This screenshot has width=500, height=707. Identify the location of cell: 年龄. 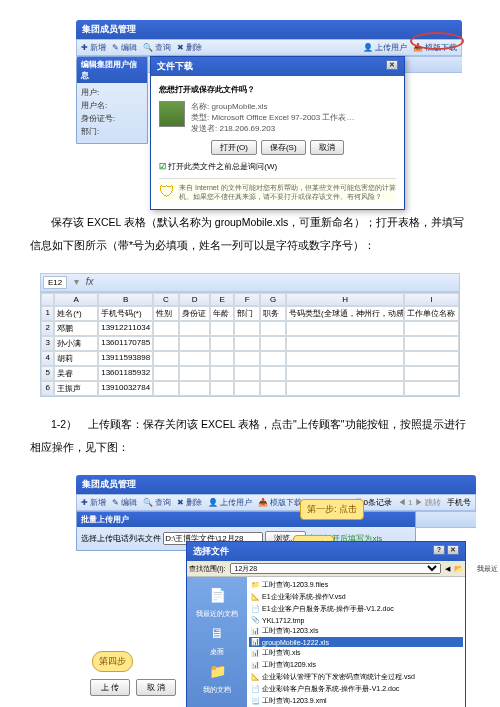
(222, 314).